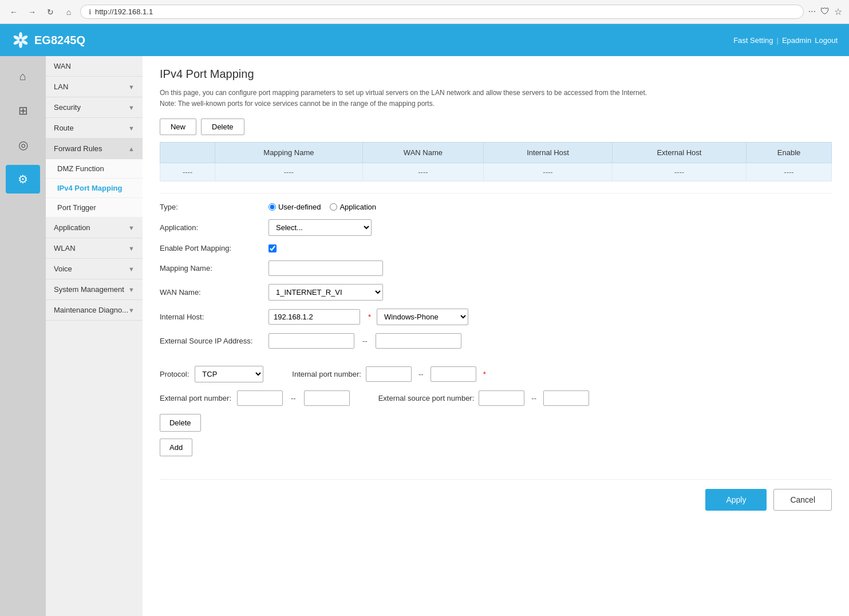  Describe the element at coordinates (211, 207) in the screenshot. I see `type-label: Type:` at that location.